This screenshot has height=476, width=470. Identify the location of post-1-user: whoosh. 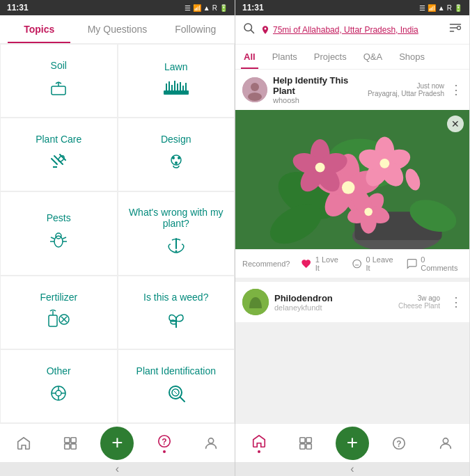
(318, 100).